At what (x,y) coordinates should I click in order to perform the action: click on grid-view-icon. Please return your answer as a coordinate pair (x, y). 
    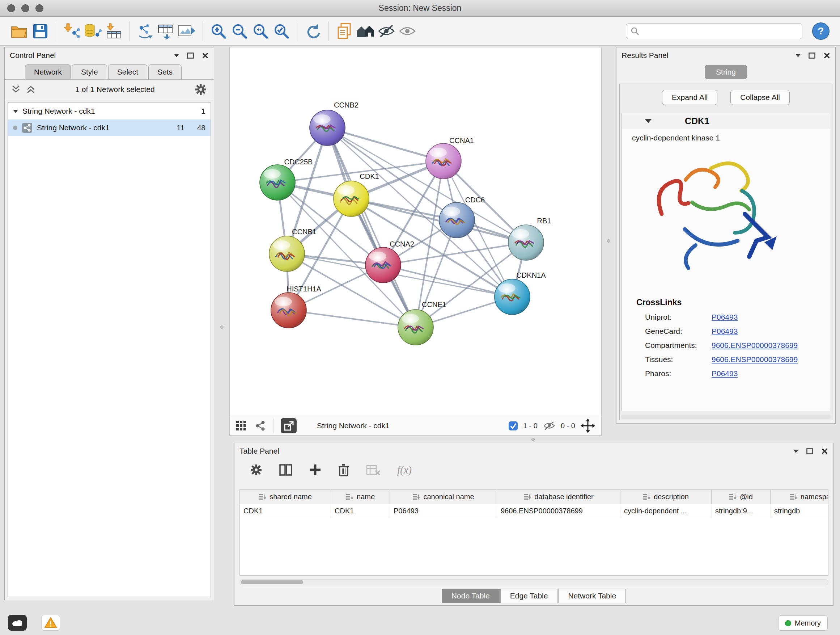
    Looking at the image, I should click on (242, 426).